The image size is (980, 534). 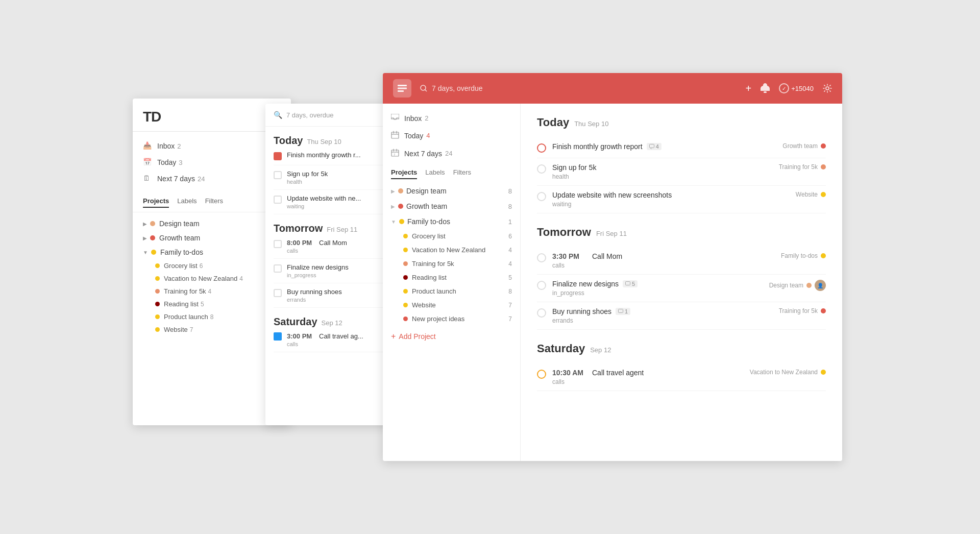 I want to click on p1-tab-labels: Labels, so click(x=187, y=202).